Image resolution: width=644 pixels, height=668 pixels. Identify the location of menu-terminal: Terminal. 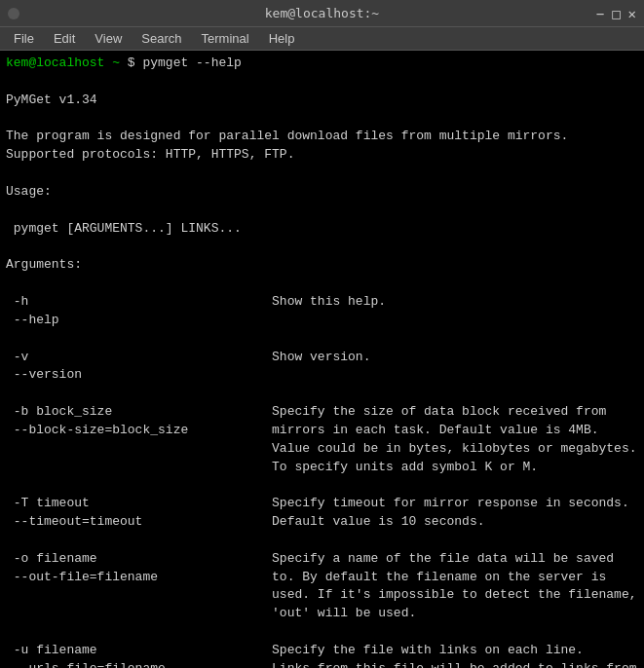
(226, 39).